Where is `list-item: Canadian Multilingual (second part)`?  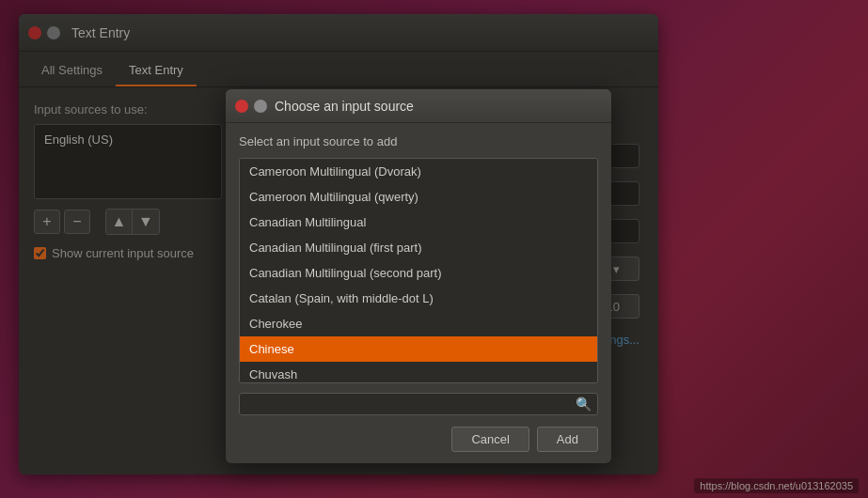
list-item: Canadian Multilingual (second part) is located at coordinates (418, 272).